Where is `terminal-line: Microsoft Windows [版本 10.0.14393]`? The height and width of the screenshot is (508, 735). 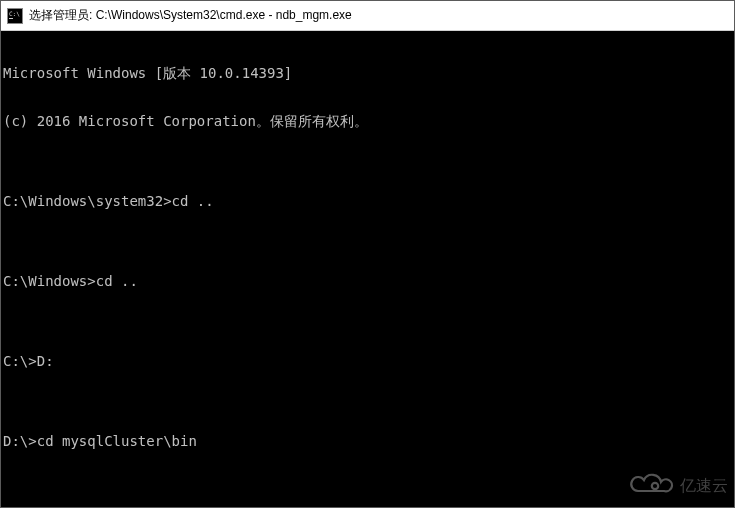 terminal-line: Microsoft Windows [版本 10.0.14393] is located at coordinates (368, 73).